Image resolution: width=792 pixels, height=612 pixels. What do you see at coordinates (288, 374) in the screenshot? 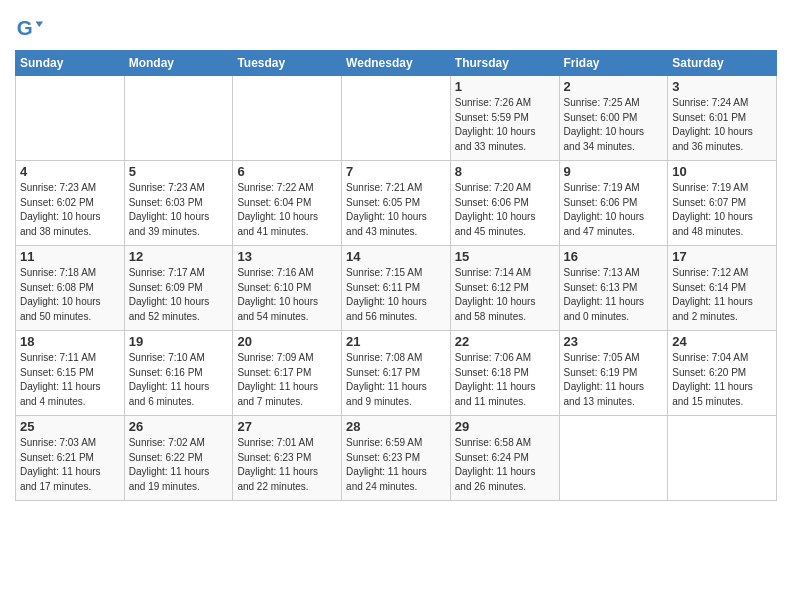
I see `calendar-cell: 20Sunrise: 7:09 AM Sunset: 6:17 PM Dayli…` at bounding box center [288, 374].